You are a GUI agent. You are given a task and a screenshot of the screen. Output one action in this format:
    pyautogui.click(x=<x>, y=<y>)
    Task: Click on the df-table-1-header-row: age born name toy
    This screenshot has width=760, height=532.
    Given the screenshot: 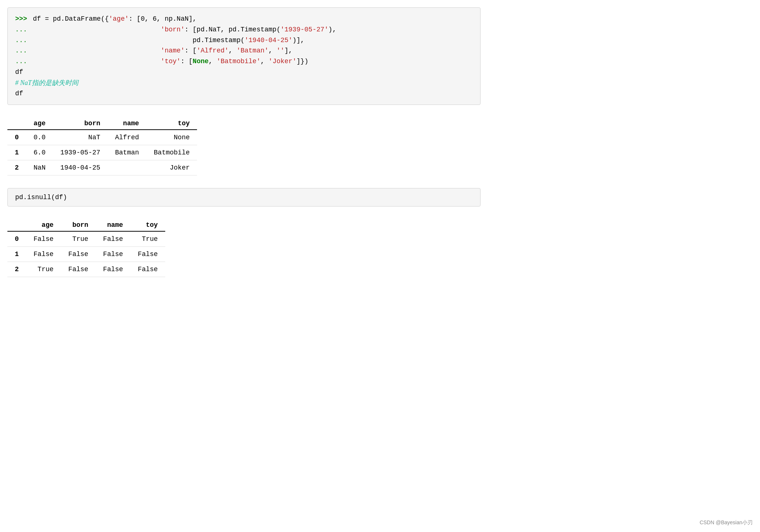 What is the action you would take?
    pyautogui.click(x=102, y=123)
    